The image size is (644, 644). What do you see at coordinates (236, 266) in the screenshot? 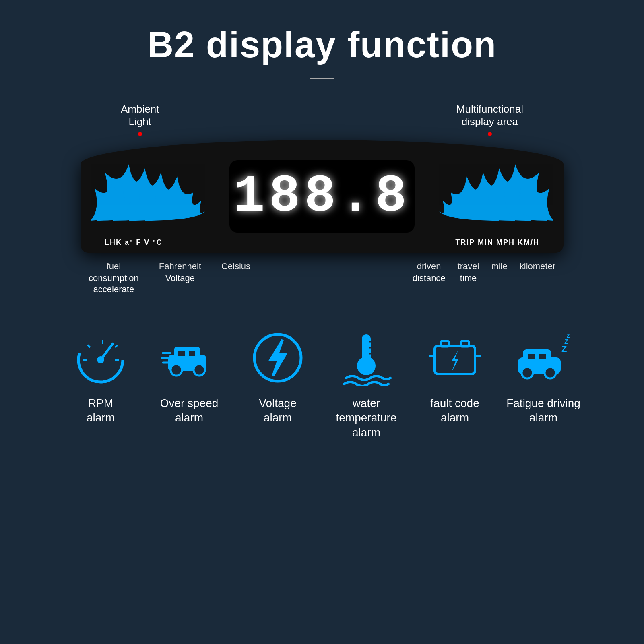
I see `annotation-celsius: Celsius` at bounding box center [236, 266].